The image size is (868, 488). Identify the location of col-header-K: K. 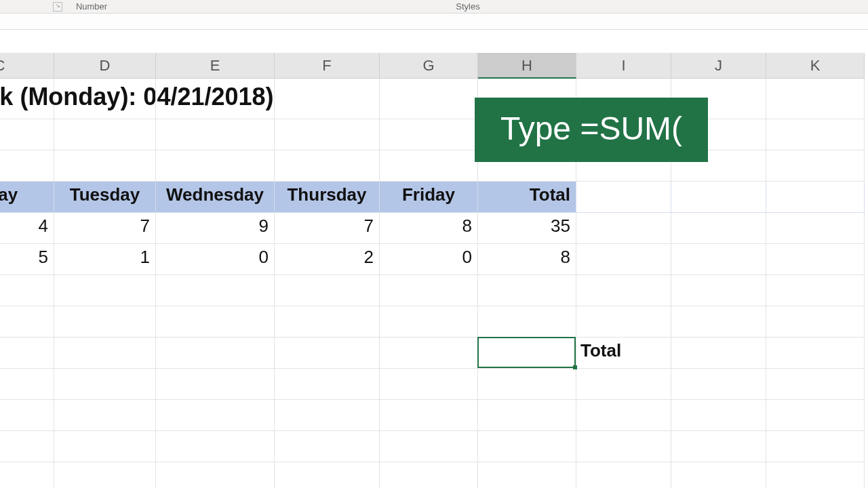
(815, 66).